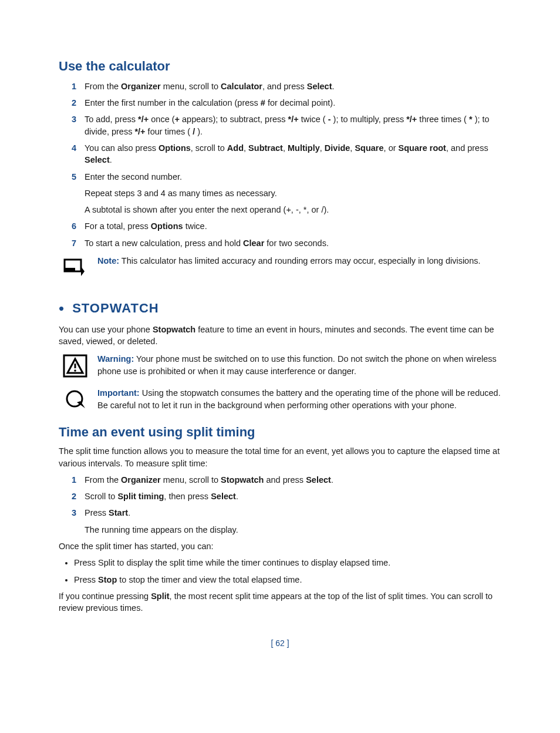  What do you see at coordinates (293, 154) in the screenshot?
I see `step-text: You can also press Options, scroll to Ad…` at bounding box center [293, 154].